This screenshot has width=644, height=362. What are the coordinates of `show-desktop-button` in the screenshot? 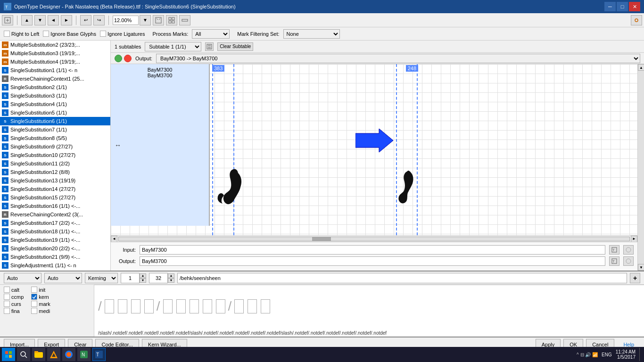 It's located at (641, 354).